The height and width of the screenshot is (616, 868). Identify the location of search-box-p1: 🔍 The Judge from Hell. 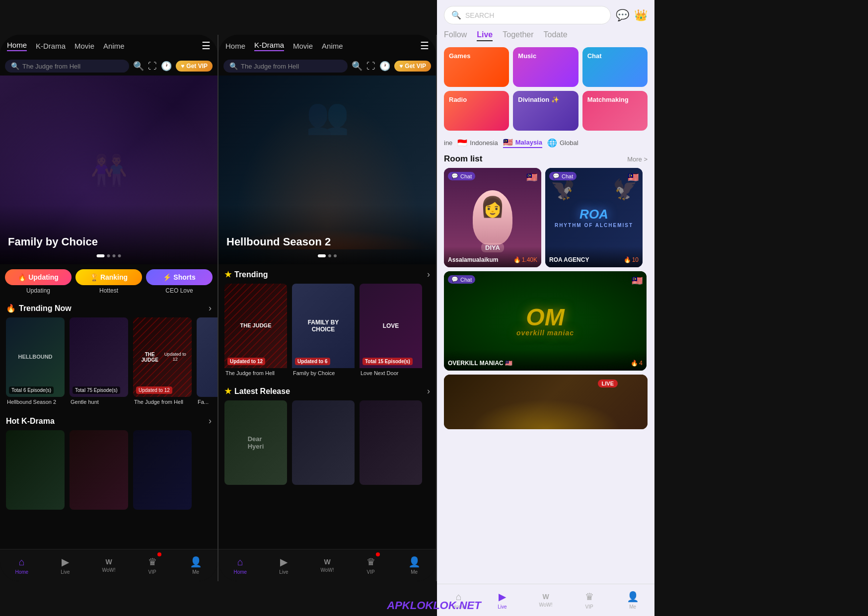
(67, 66).